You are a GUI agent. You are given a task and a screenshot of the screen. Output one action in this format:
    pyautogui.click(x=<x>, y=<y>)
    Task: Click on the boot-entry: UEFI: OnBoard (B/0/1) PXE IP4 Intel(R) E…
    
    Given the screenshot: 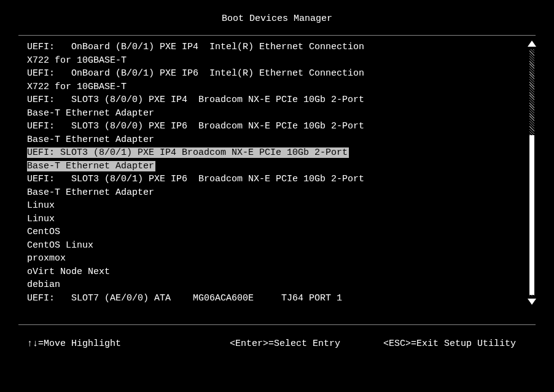 What is the action you would take?
    pyautogui.click(x=199, y=54)
    